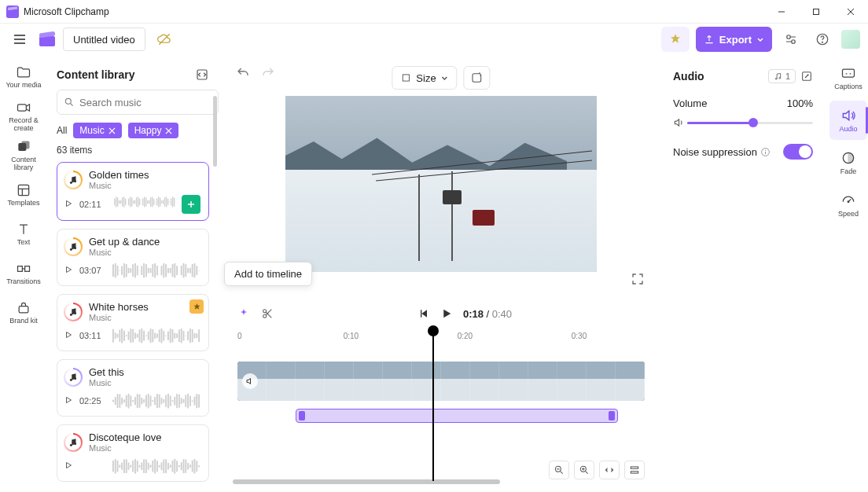 The height and width of the screenshot is (492, 868). I want to click on timeline-scrollbar, so click(366, 482).